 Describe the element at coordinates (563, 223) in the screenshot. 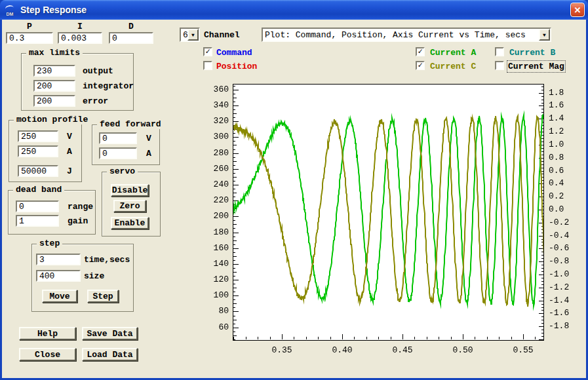

I see `y-right-tick-label: -0.2` at that location.